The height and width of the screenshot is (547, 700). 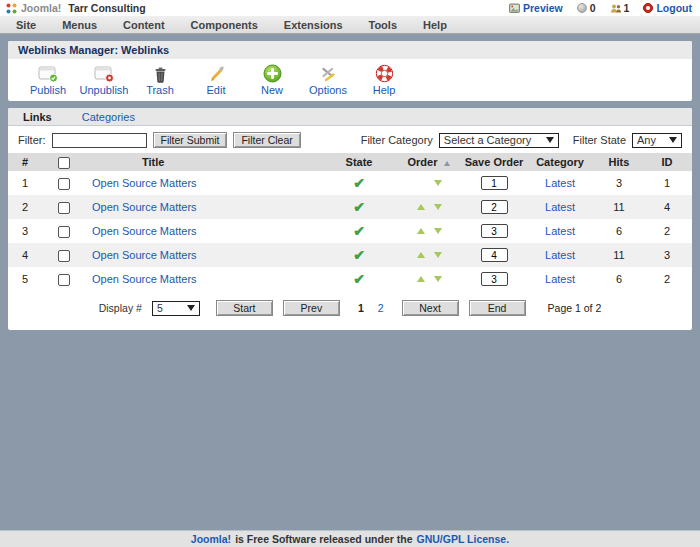 I want to click on menu-help: Help, so click(x=435, y=25).